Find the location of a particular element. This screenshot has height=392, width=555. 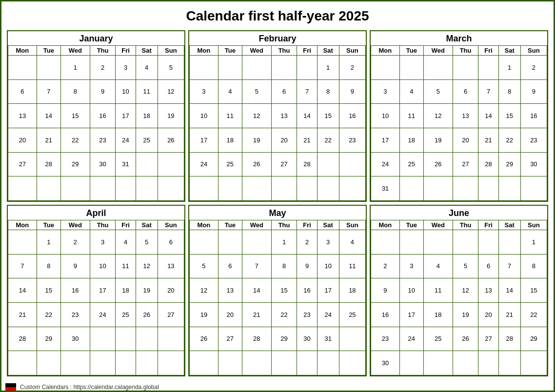

day-cell: 19 is located at coordinates (438, 140).